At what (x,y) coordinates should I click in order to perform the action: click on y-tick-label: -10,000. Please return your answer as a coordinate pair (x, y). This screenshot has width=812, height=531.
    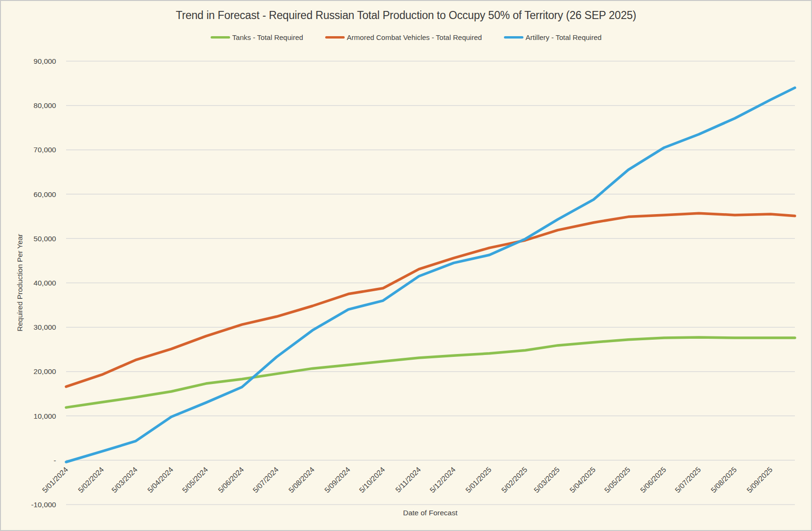
    Looking at the image, I should click on (44, 504).